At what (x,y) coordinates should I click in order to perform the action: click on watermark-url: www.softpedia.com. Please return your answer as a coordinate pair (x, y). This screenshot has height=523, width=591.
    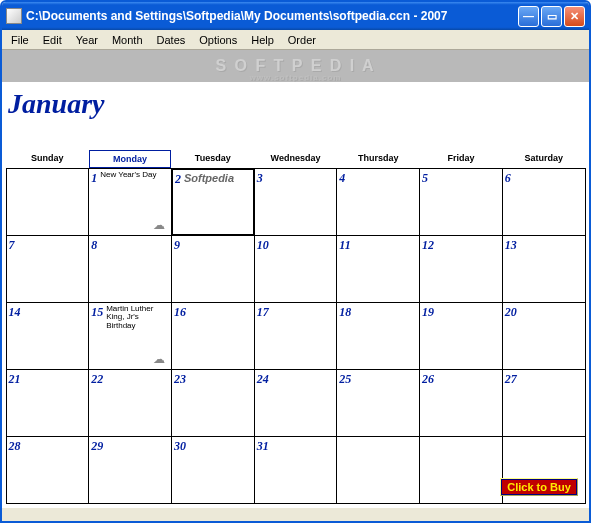
    Looking at the image, I should click on (296, 78).